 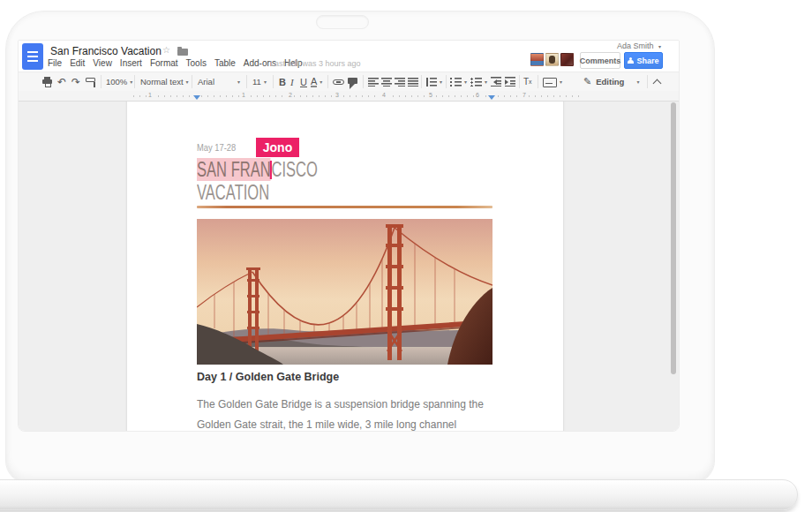 I want to click on collapse-toolbar-button, so click(x=657, y=81).